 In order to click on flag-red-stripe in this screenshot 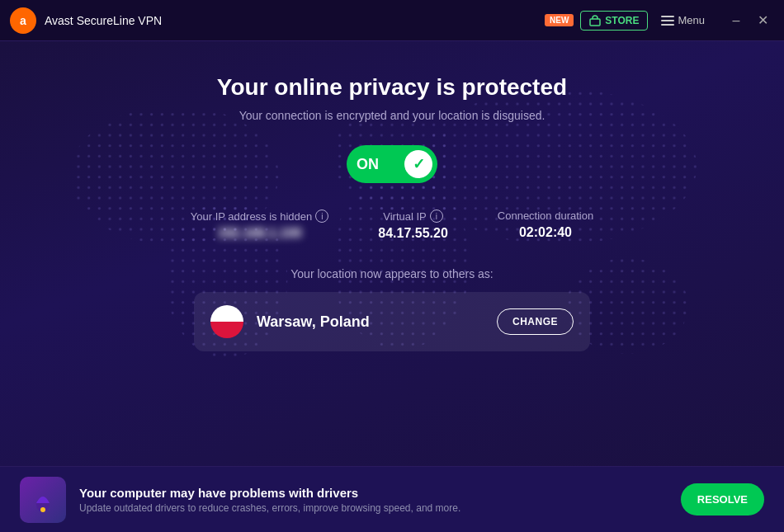, I will do `click(227, 330)`.